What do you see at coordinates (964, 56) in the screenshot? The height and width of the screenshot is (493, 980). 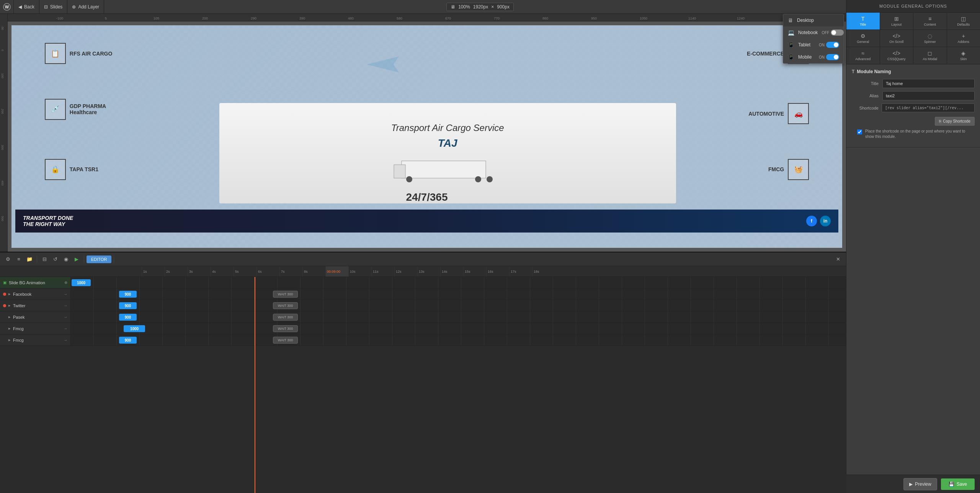 I see `tab-skin: ◈ Skin` at bounding box center [964, 56].